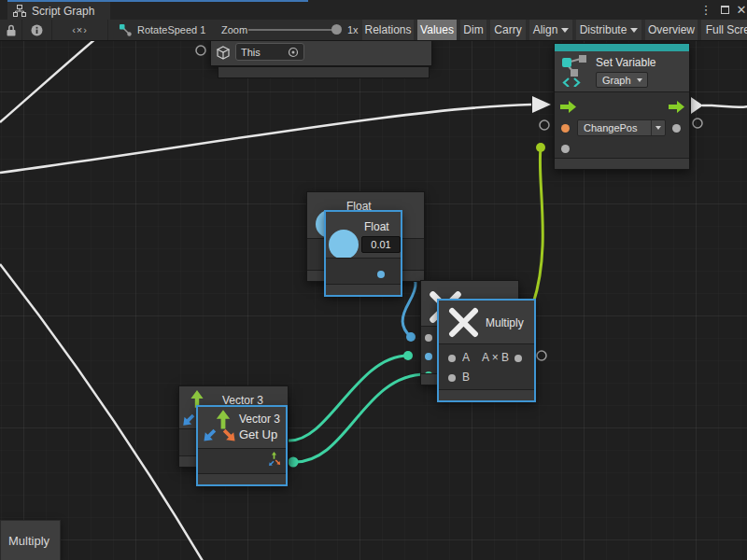 The height and width of the screenshot is (560, 747). What do you see at coordinates (698, 123) in the screenshot?
I see `relation-port-set-variable-right` at bounding box center [698, 123].